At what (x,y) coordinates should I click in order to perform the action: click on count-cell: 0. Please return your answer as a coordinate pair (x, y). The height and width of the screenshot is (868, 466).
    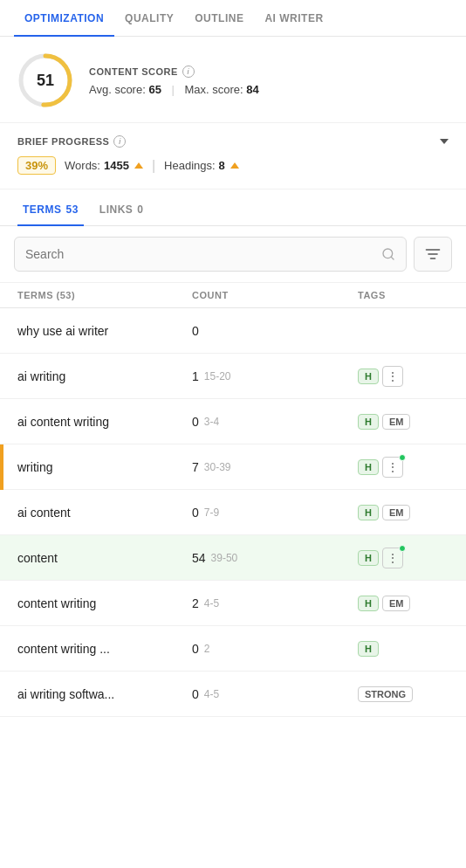
    Looking at the image, I should click on (275, 331).